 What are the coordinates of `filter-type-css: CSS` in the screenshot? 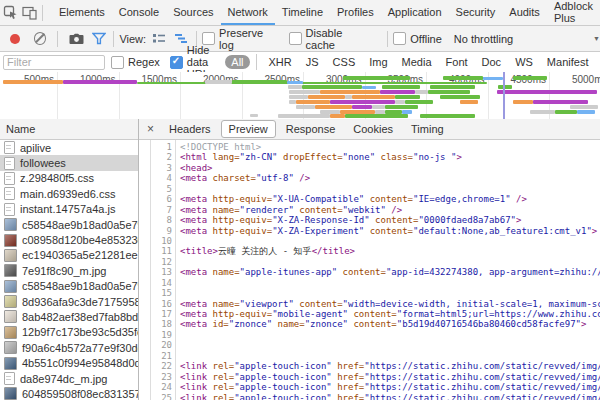 It's located at (344, 62).